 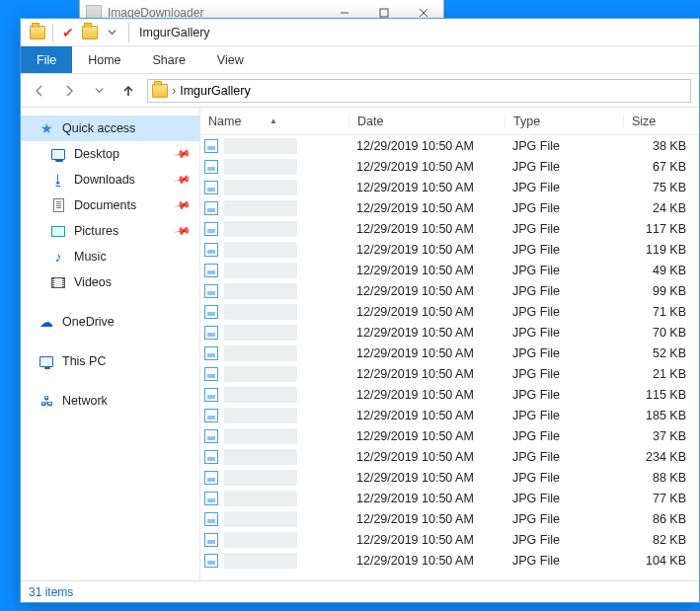 I want to click on tab-home: Home, so click(x=105, y=59).